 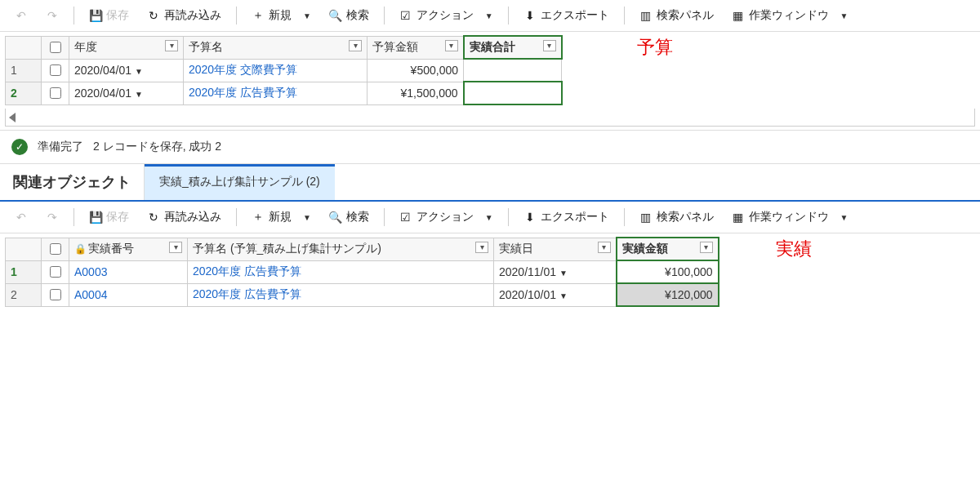 What do you see at coordinates (406, 217) in the screenshot?
I see `action-icon: ☑` at bounding box center [406, 217].